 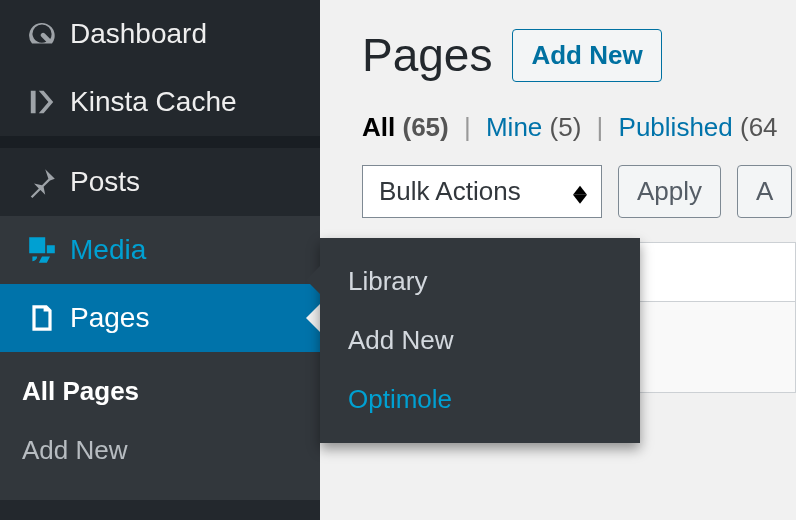 What do you see at coordinates (105, 182) in the screenshot?
I see `sidebar-item-label: Posts` at bounding box center [105, 182].